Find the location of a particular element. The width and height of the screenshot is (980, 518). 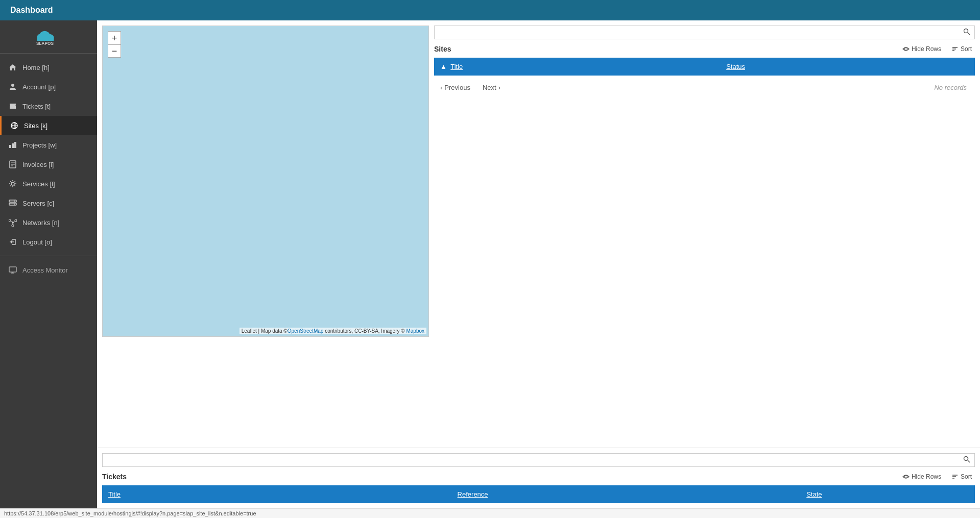

sites-search-button is located at coordinates (967, 33).